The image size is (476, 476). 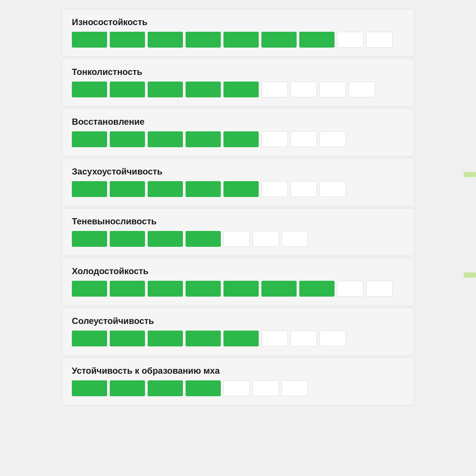 I want to click on card-title-2: Восстановление, so click(x=238, y=122).